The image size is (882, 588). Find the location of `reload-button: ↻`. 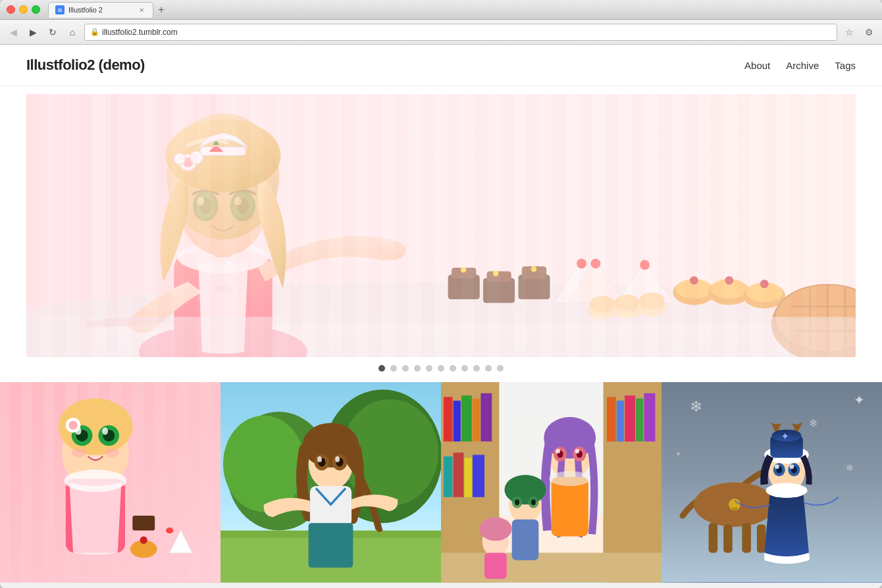

reload-button: ↻ is located at coordinates (53, 32).